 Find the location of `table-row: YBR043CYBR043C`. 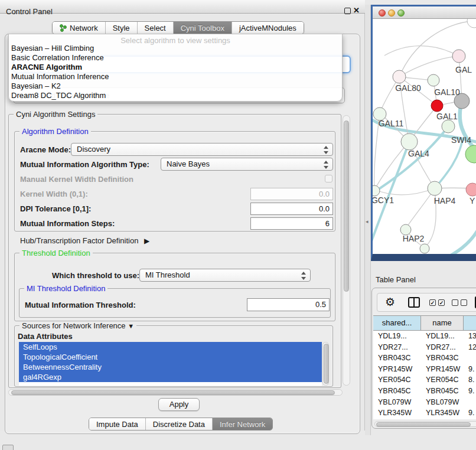

table-row: YBR043CYBR043C is located at coordinates (425, 358).